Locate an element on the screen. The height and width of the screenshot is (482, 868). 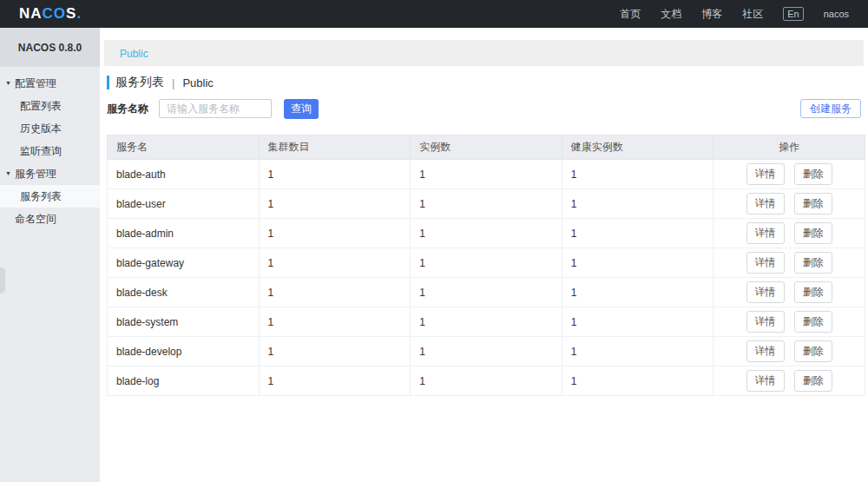
col-header-instance-count: 实例数 is located at coordinates (486, 148).